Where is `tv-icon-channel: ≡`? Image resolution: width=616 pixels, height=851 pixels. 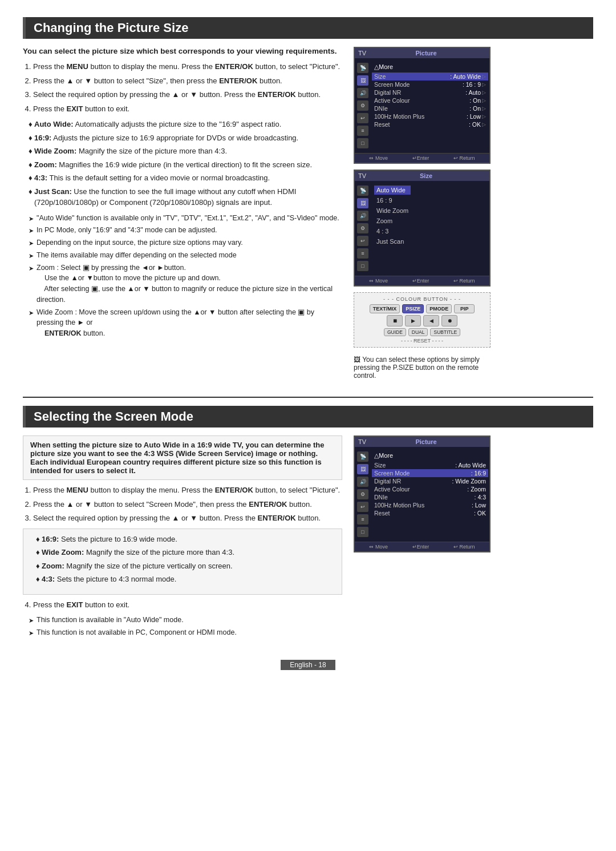 tv-icon-channel: ≡ is located at coordinates (363, 131).